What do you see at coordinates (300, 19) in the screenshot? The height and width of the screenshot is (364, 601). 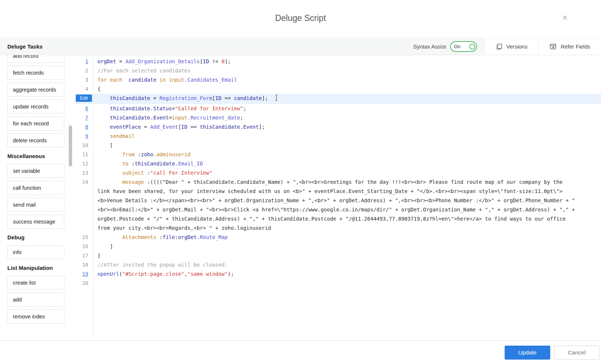 I see `dialog-header: Deluge Script ✕` at bounding box center [300, 19].